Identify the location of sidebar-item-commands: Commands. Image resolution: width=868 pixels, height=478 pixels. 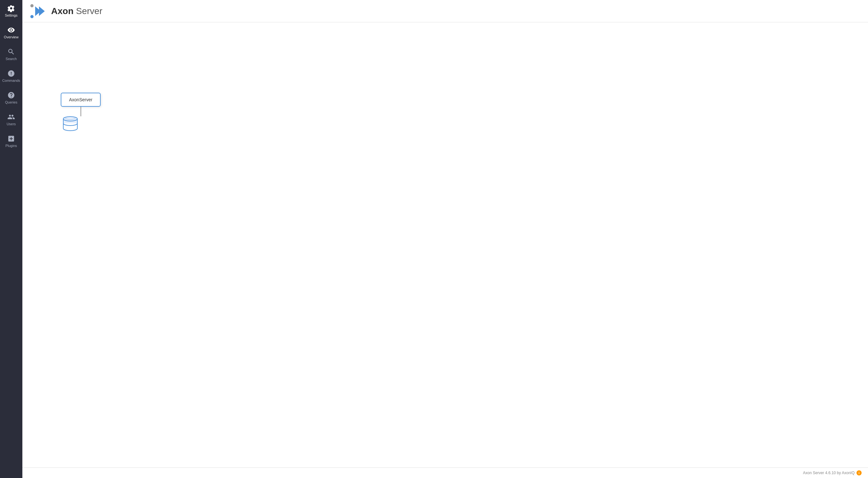
(11, 76).